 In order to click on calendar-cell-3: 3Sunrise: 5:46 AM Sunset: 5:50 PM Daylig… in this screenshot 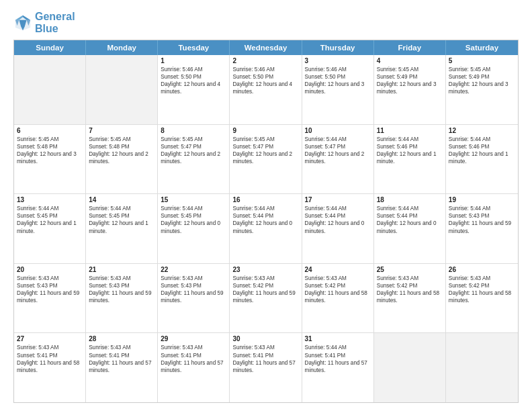, I will do `click(339, 90)`.